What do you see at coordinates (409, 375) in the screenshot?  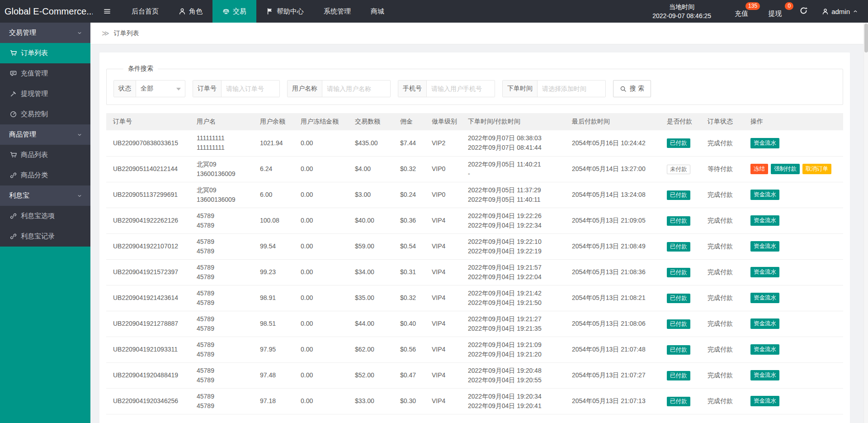 I see `cell-commission: $0.47` at bounding box center [409, 375].